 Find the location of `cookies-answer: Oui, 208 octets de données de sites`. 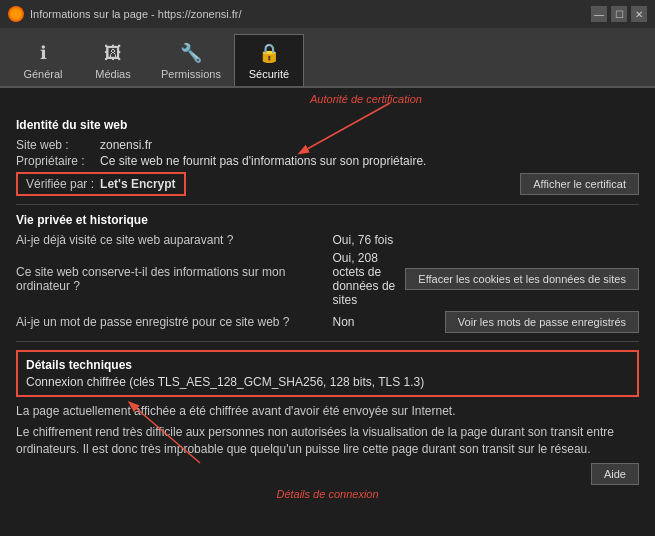

cookies-answer: Oui, 208 octets de données de sites is located at coordinates (366, 279).